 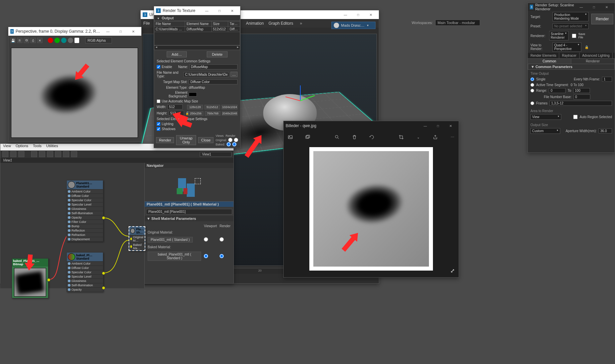 I want to click on crop-icon, so click(x=401, y=137).